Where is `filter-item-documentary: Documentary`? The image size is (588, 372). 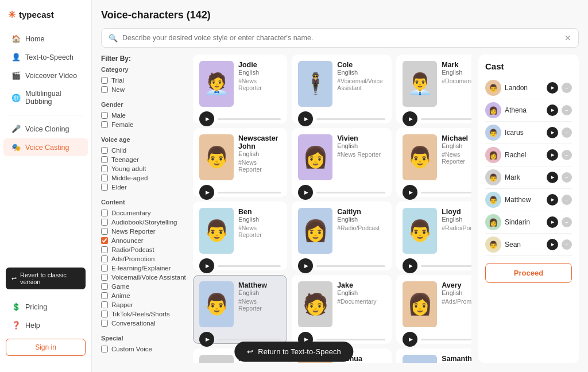 filter-item-documentary: Documentary is located at coordinates (144, 213).